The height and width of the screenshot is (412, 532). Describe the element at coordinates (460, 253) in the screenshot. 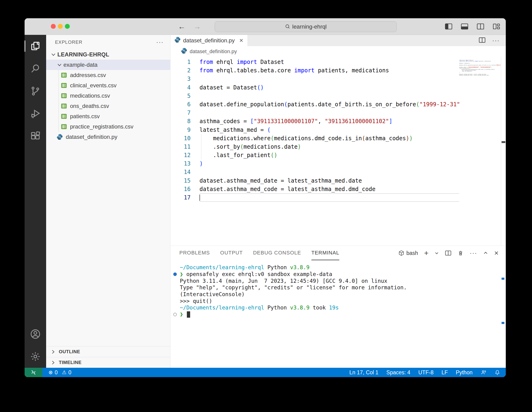

I see `kill-terminal-icon` at that location.